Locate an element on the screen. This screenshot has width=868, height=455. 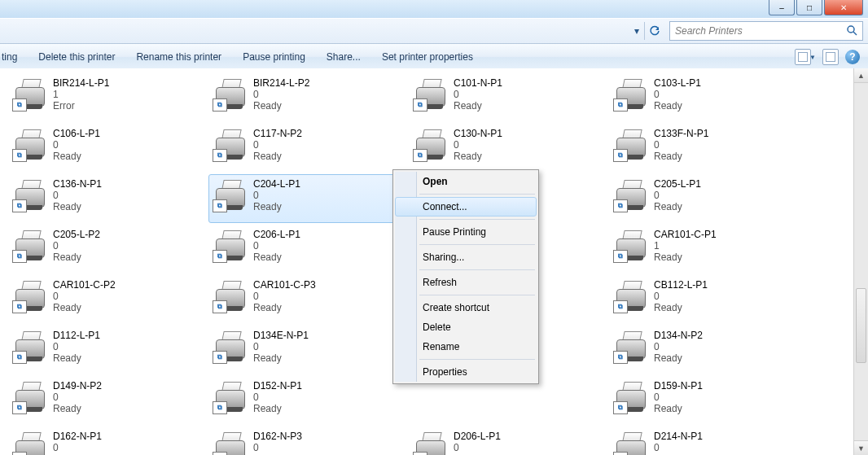
printer-item: ⧉C205-L-P10Ready is located at coordinates (709, 199).